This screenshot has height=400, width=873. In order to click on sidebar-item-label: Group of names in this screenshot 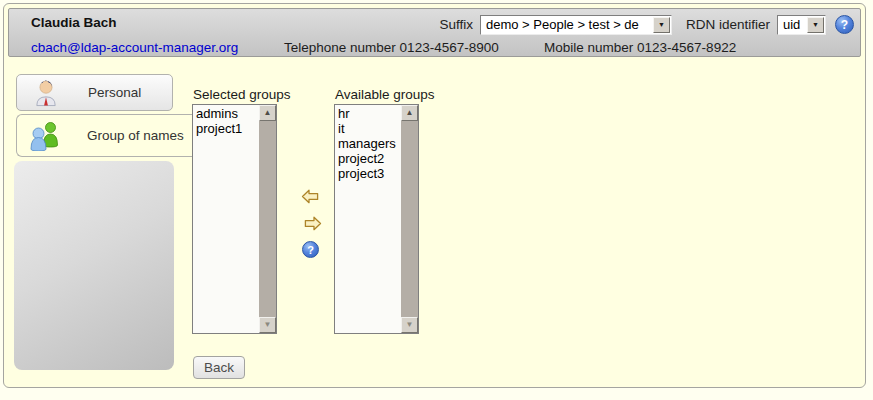, I will do `click(136, 136)`.